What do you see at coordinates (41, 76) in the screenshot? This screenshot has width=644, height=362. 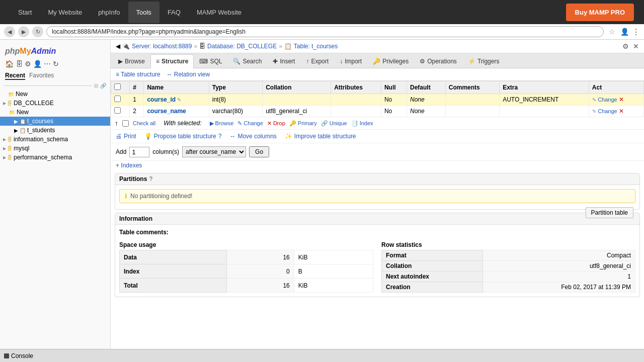 I see `favorites-tab: Favorites` at bounding box center [41, 76].